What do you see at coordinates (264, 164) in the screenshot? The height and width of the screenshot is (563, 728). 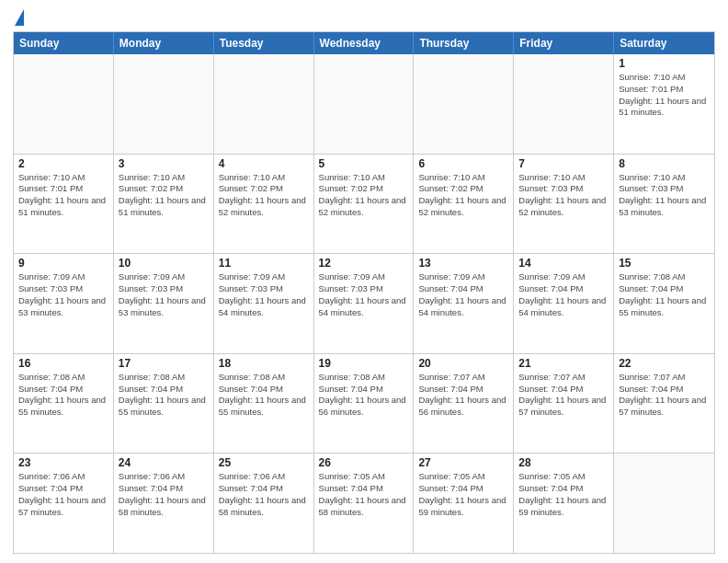 I see `day-number: 4` at bounding box center [264, 164].